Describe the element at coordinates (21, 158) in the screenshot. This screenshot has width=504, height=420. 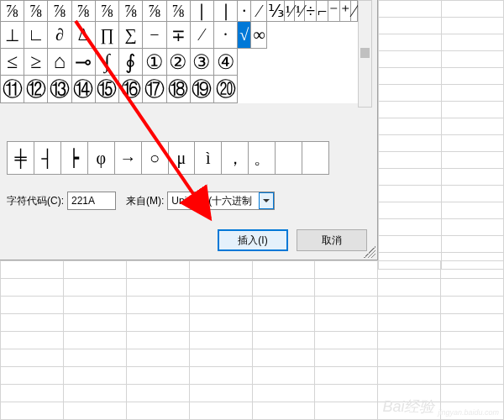
I see `recent-symbol-cell: ╪` at that location.